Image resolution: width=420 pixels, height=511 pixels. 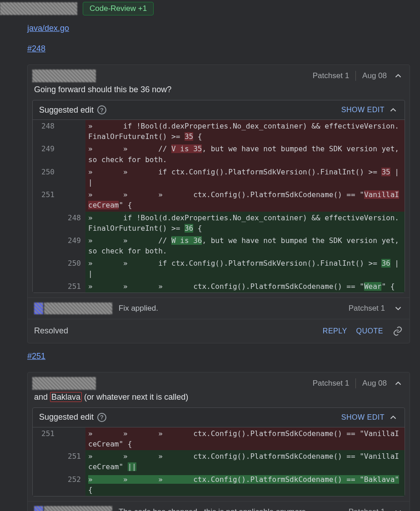 I want to click on diff-row-added: 248» if !Bool(d.dexProperties.No_dex_con…, so click(x=219, y=223).